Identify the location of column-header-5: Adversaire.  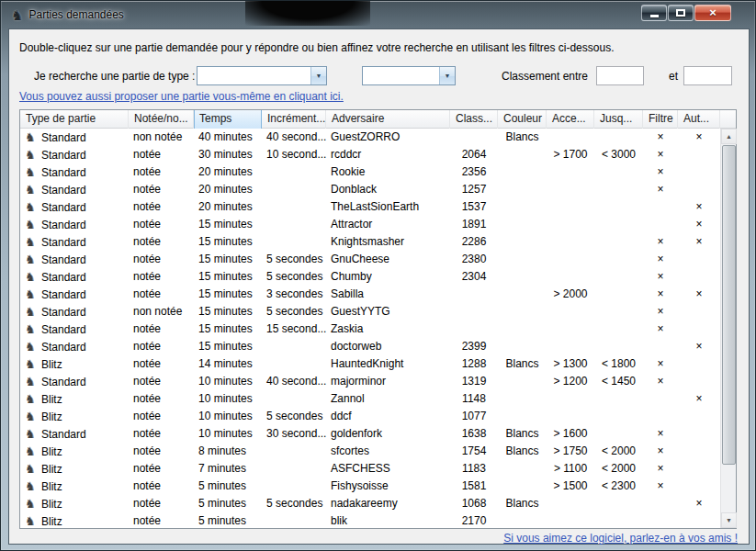
(388, 119).